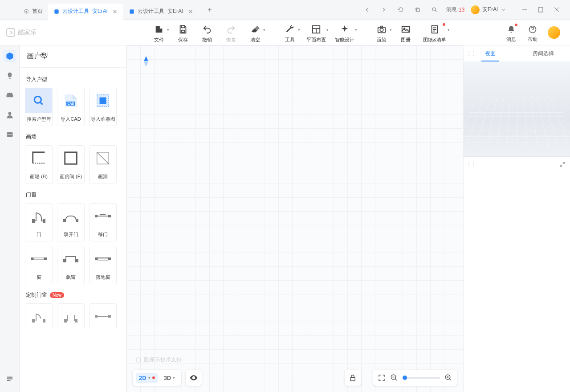  I want to click on card-import-trace: 导入临摹图, so click(103, 107).